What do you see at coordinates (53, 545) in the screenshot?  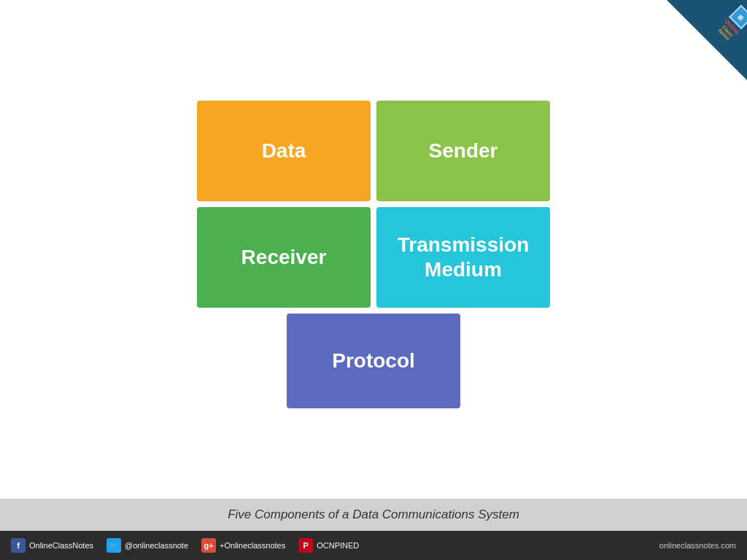 I see `footer-facebook: f OnlineClassNotes` at bounding box center [53, 545].